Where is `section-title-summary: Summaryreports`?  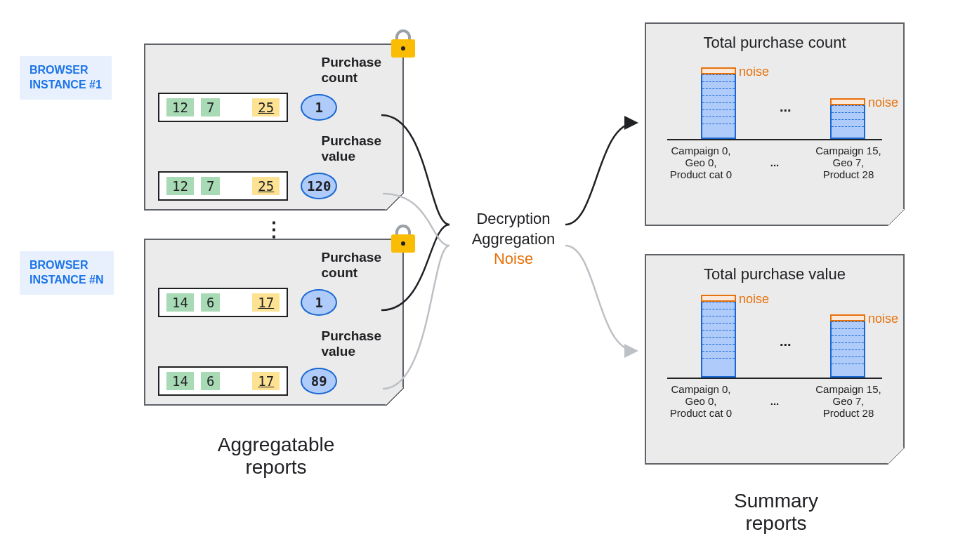
section-title-summary: Summaryreports is located at coordinates (776, 512).